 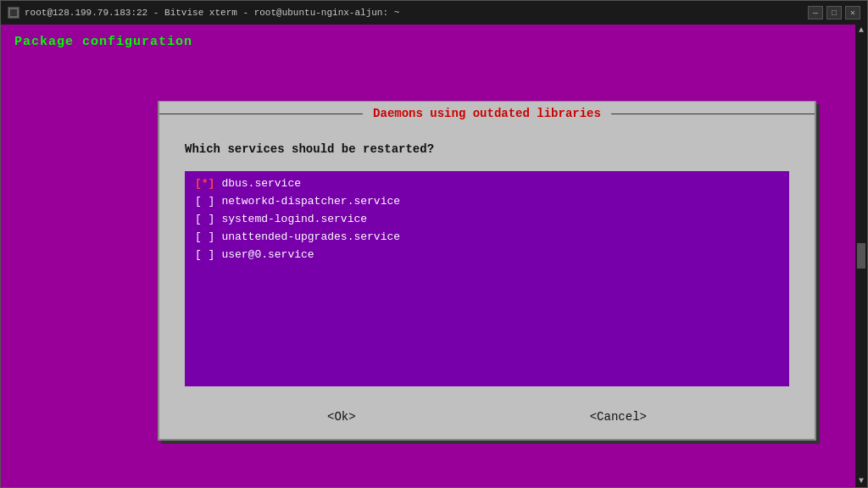 What do you see at coordinates (487, 149) in the screenshot?
I see `dialog-question: Which services should be restarted?` at bounding box center [487, 149].